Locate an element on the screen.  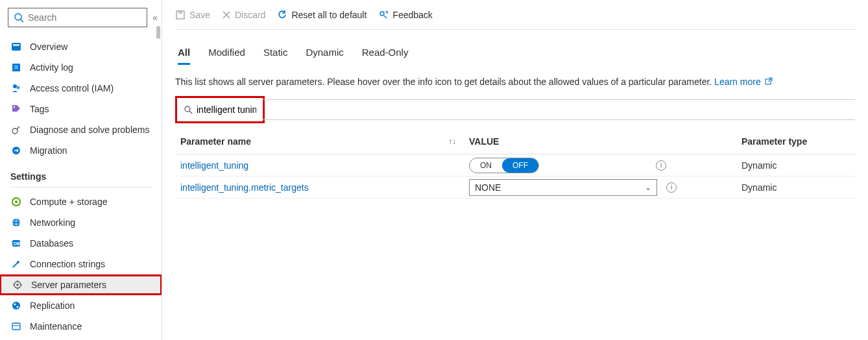
sidebar-item-connection-strings: Connection strings is located at coordinates (80, 264).